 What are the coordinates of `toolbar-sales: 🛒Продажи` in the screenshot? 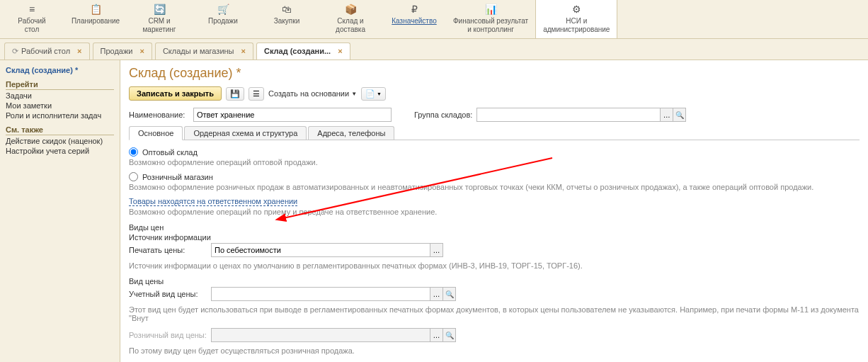 It's located at (223, 19).